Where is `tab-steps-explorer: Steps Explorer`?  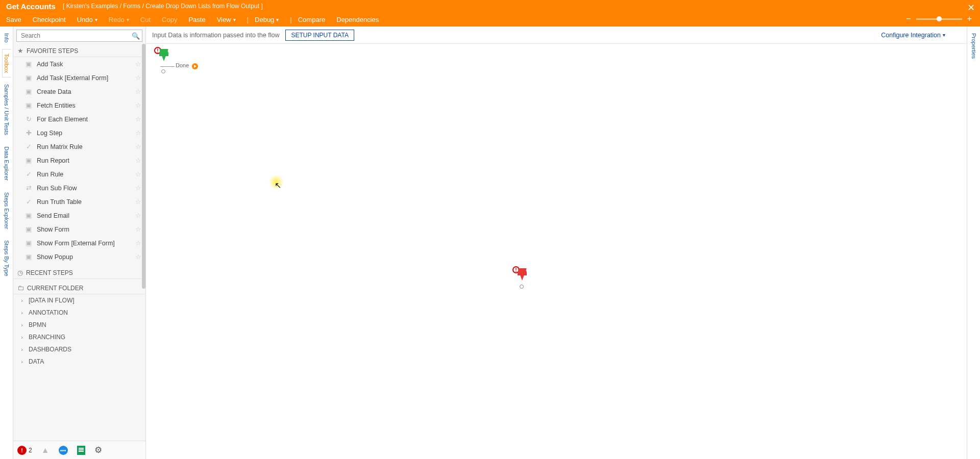
tab-steps-explorer: Steps Explorer is located at coordinates (7, 211).